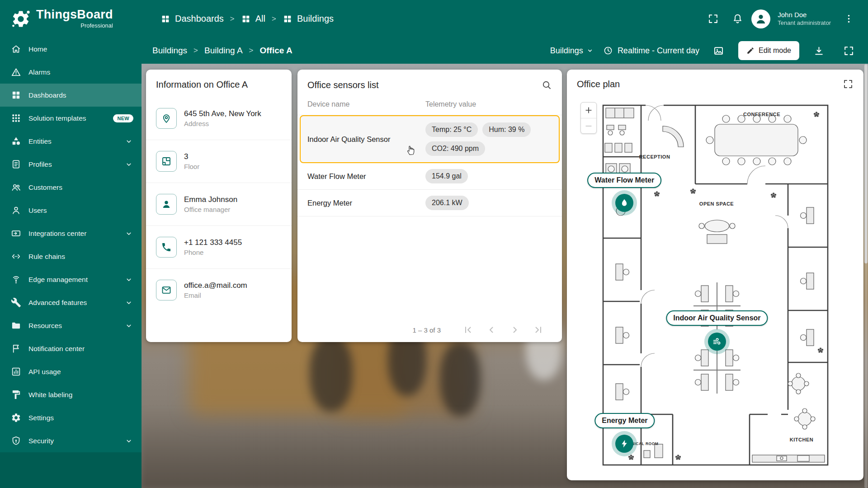  What do you see at coordinates (219, 290) in the screenshot?
I see `info-row-email: office.a@mail.com Email` at bounding box center [219, 290].